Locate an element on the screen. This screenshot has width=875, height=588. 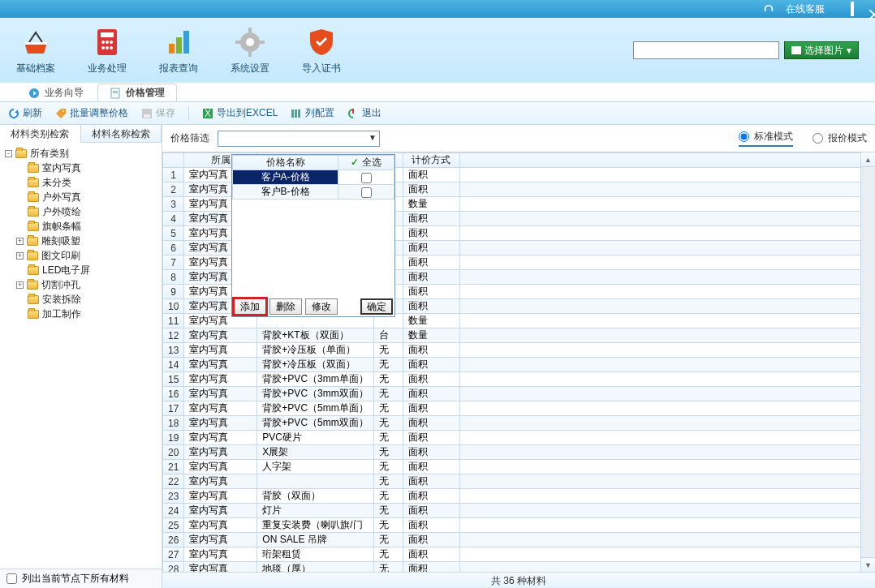
popup-row: 客户B-价格 is located at coordinates (313, 192).